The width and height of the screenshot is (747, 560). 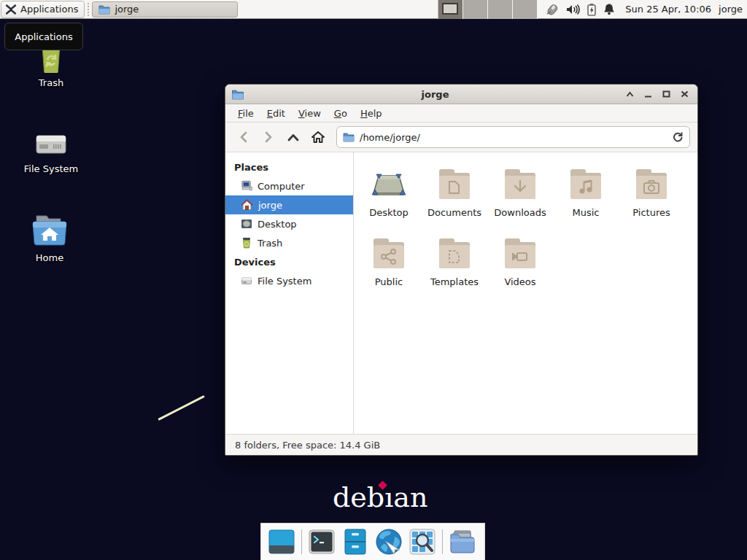 I want to click on up-icon, so click(x=293, y=137).